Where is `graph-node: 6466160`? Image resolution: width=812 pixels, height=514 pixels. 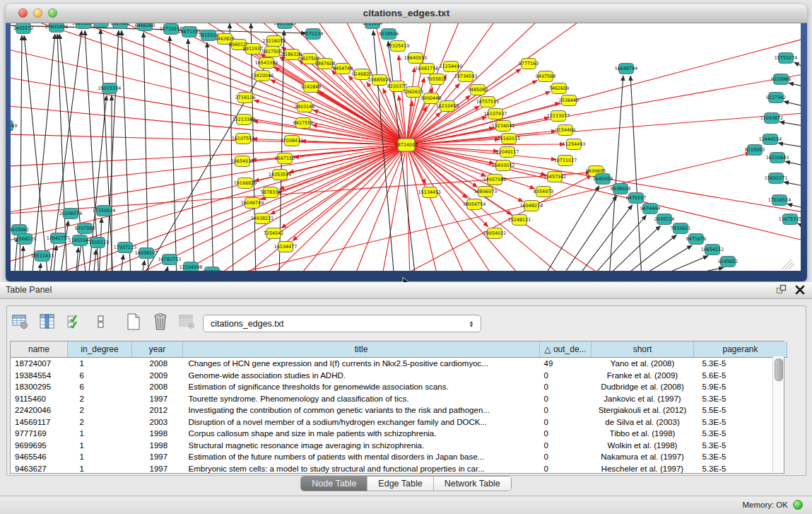
graph-node: 6466160 is located at coordinates (145, 27).